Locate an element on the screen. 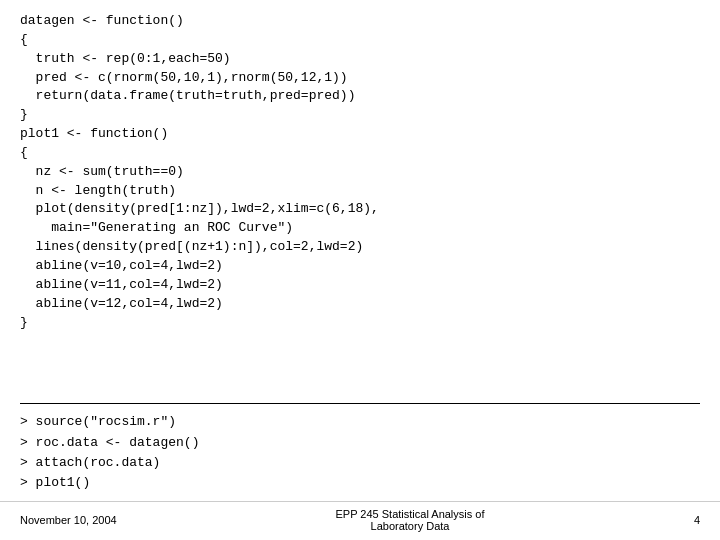  footer-page: 4 is located at coordinates (685, 520).